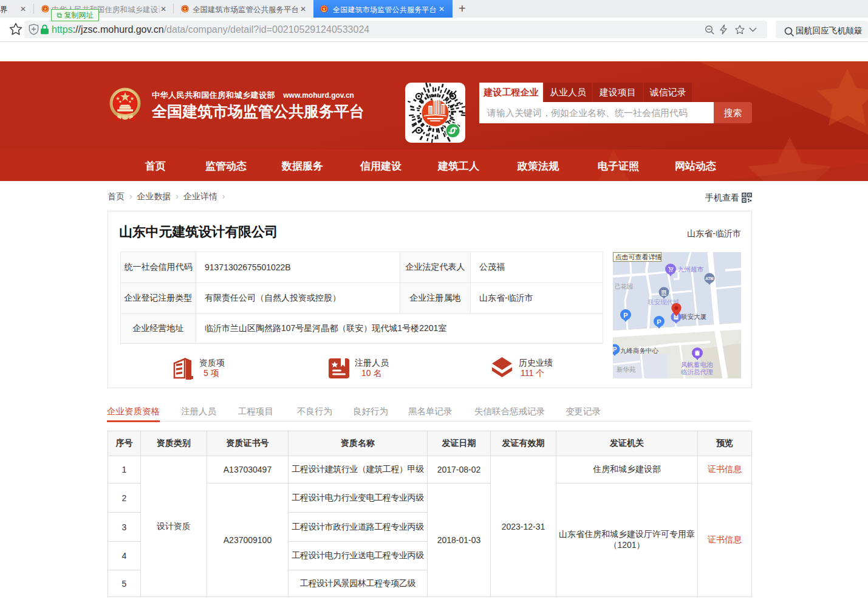  I want to click on svg-text: 己花园, so click(624, 287).